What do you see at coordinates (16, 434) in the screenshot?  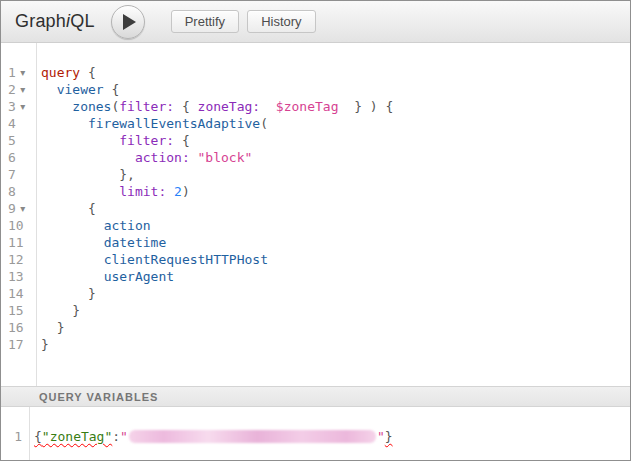 I see `variables-editor-gutter: 1` at bounding box center [16, 434].